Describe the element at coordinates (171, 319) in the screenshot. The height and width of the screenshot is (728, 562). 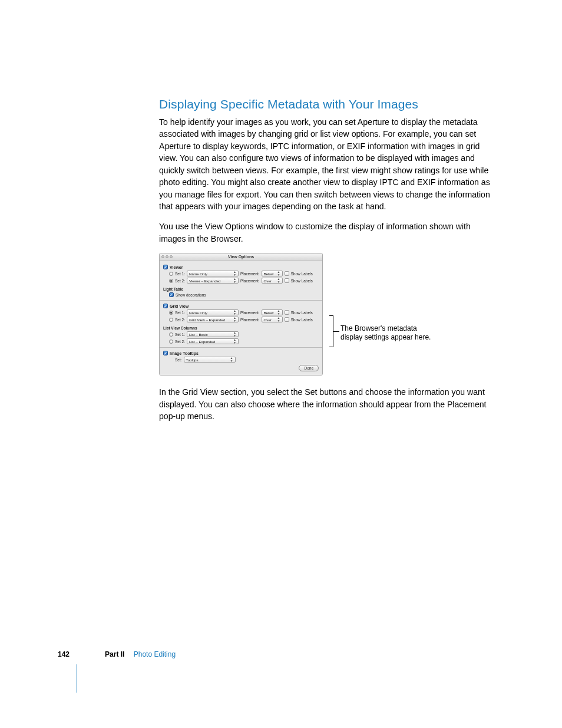
I see `grid-set2-radio` at that location.